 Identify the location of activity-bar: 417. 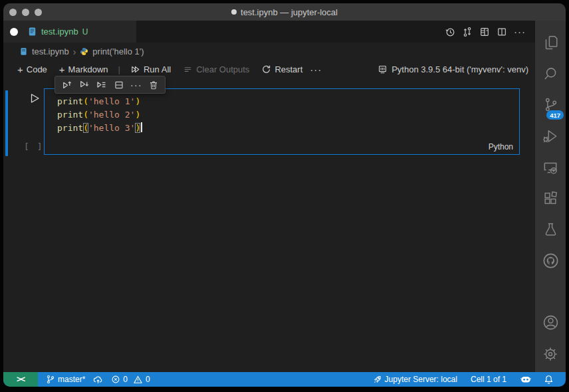
(550, 197).